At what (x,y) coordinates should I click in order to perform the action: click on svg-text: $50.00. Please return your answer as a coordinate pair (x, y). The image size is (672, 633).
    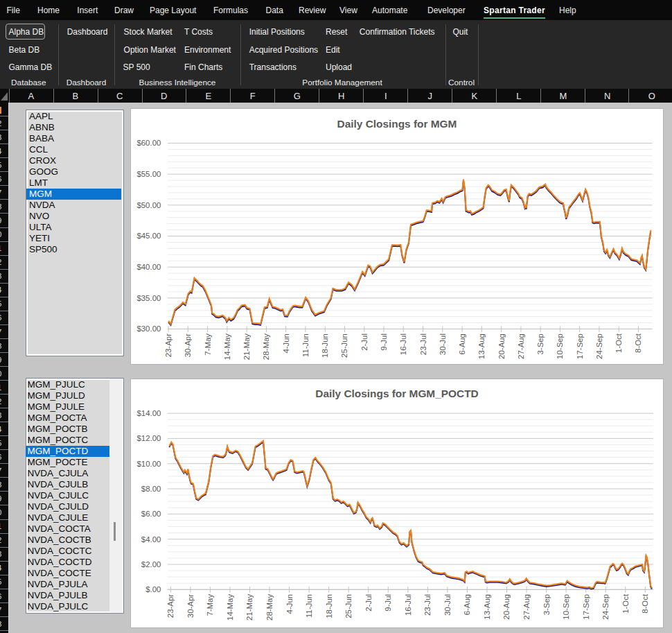
    Looking at the image, I should click on (148, 205).